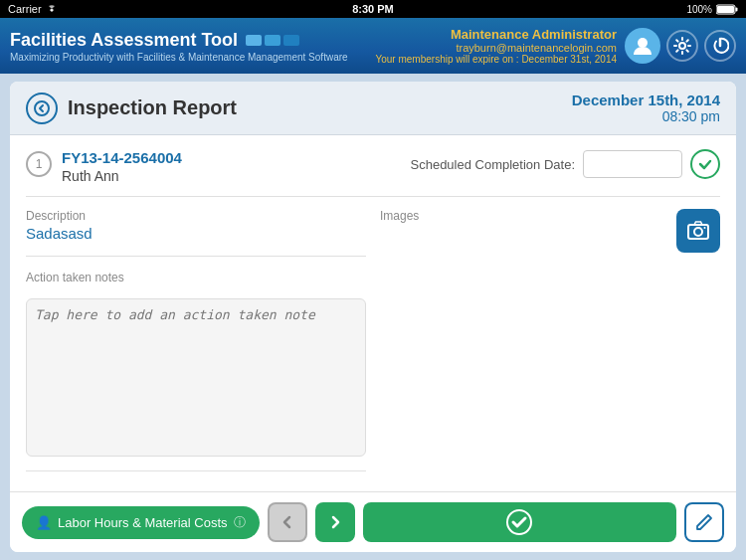  Describe the element at coordinates (131, 108) in the screenshot. I see `card-header-left: Inspection Report` at that location.